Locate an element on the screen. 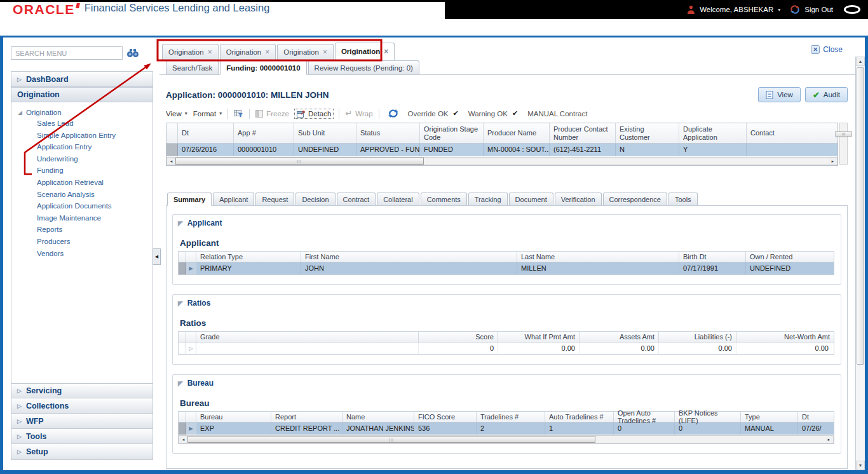  sidebar-section-wfp: ▷ WFP is located at coordinates (82, 421).